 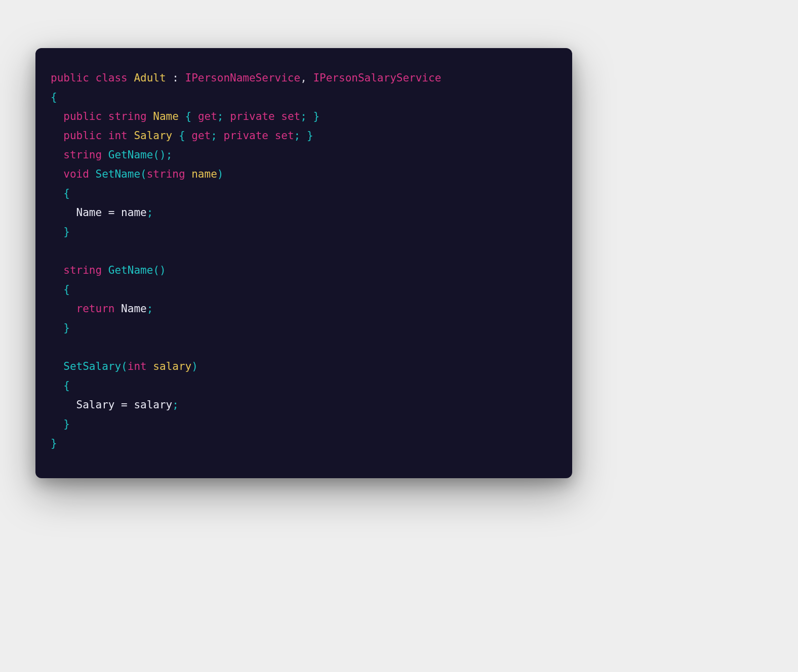 What do you see at coordinates (150, 78) in the screenshot?
I see `class-name: Adult` at bounding box center [150, 78].